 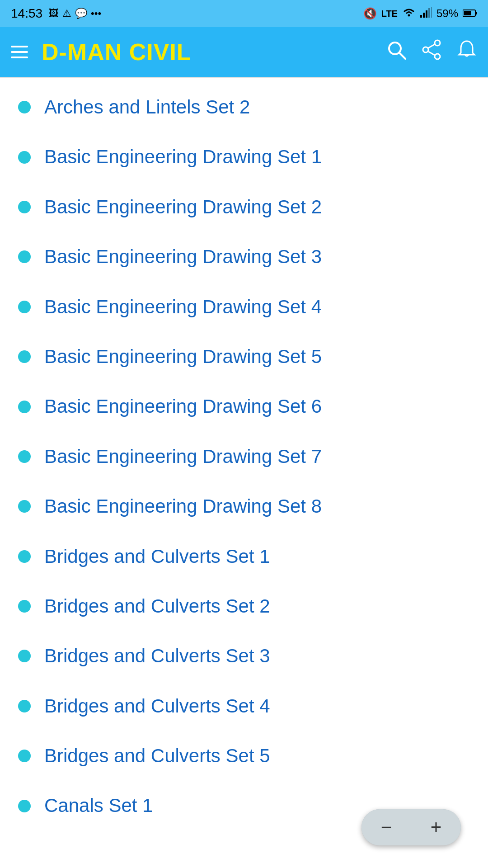 I want to click on list-item: Basic Engineering Drawing Set 1, so click(x=244, y=157).